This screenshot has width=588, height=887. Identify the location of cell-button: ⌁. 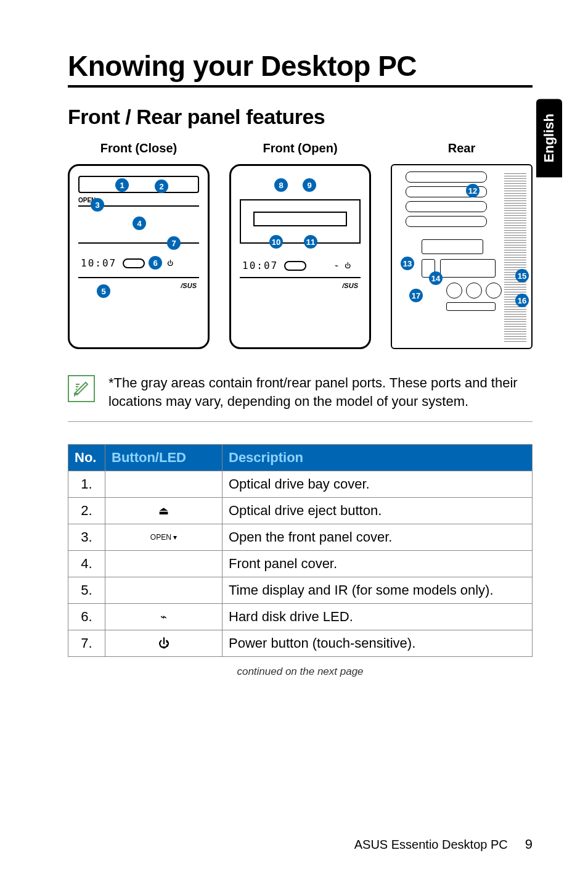
(164, 617).